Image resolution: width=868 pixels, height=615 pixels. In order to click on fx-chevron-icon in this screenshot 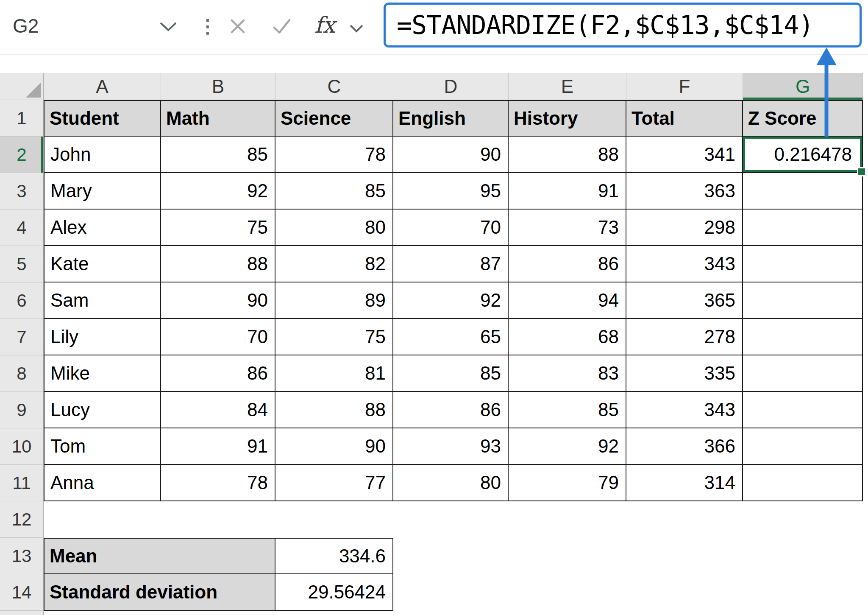, I will do `click(356, 29)`.